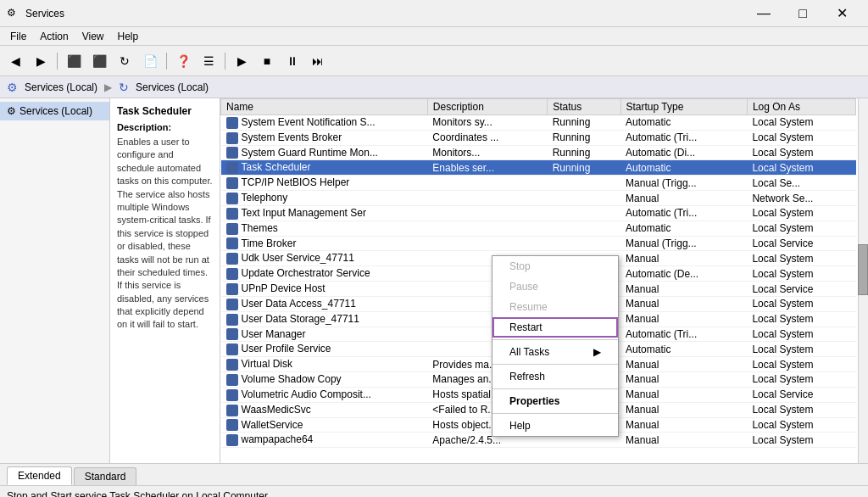 The width and height of the screenshot is (868, 497). What do you see at coordinates (54, 36) in the screenshot?
I see `menu-action: Action` at bounding box center [54, 36].